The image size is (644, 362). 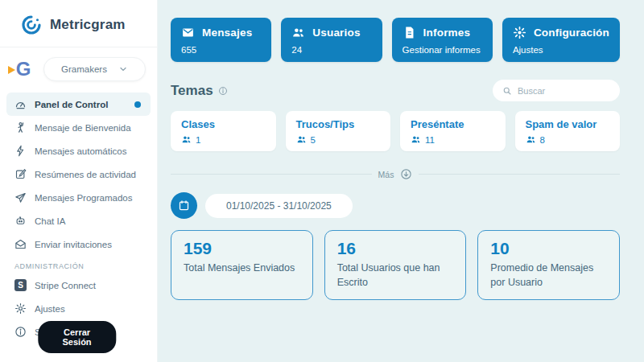 What do you see at coordinates (332, 50) in the screenshot?
I see `usuarios-count: 24` at bounding box center [332, 50].